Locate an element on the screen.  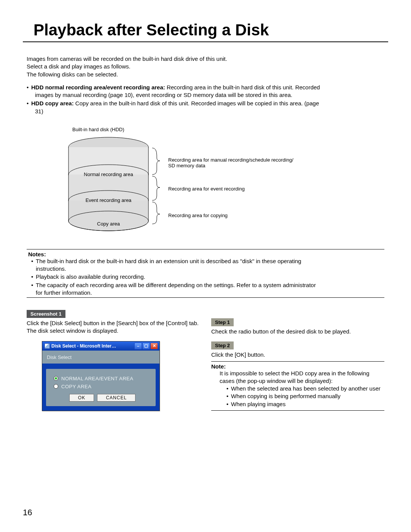
bullet-text: Recording area in the built-in hard disk… is located at coordinates (243, 87).